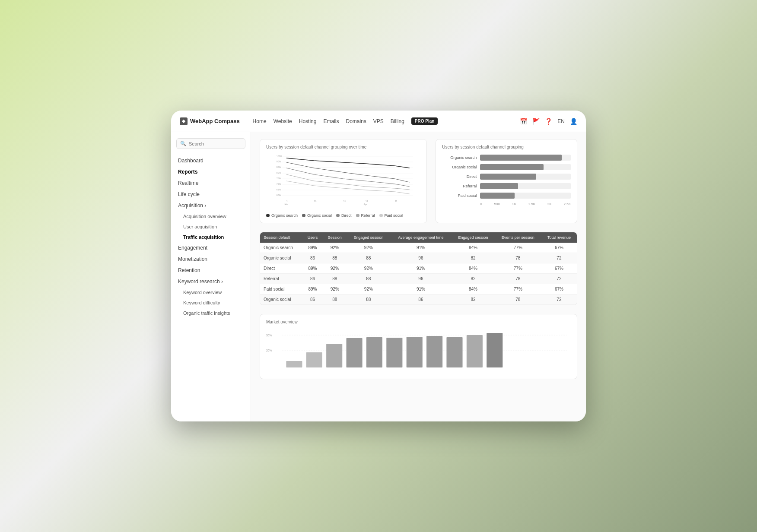 This screenshot has width=757, height=532. Describe the element at coordinates (561, 121) in the screenshot. I see `lang-select: EN` at that location.